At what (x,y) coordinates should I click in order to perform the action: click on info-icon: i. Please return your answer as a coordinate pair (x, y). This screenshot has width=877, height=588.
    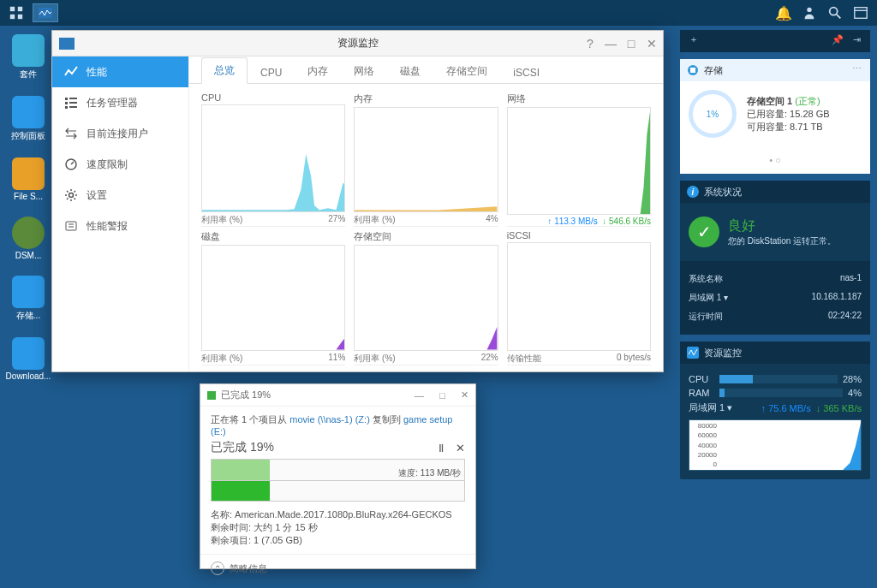
    Looking at the image, I should click on (693, 192).